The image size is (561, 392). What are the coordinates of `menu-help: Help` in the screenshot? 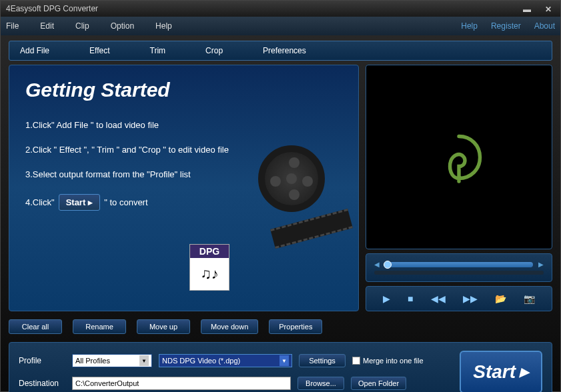 It's located at (164, 26).